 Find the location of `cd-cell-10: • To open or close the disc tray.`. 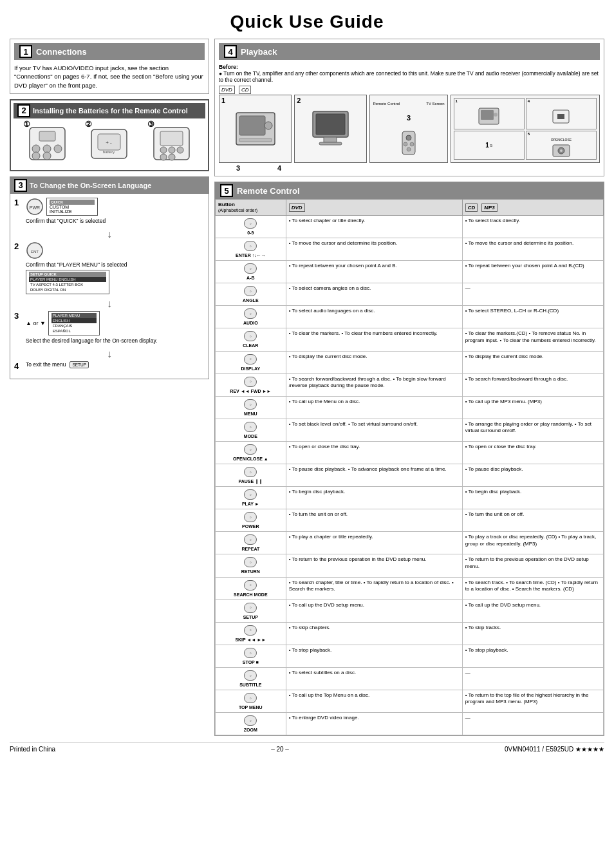

cd-cell-10: • To open or close the disc tray. is located at coordinates (533, 452).